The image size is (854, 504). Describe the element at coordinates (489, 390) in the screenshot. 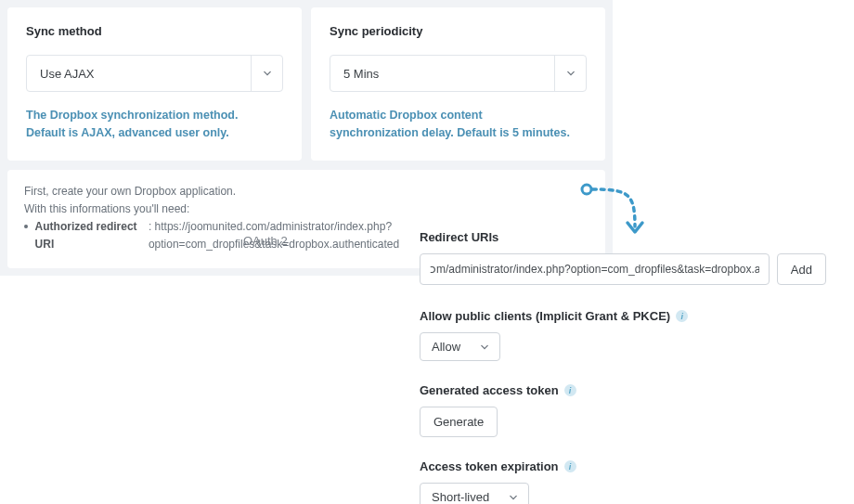

I see `access-token-label-text: Generated access token` at that location.